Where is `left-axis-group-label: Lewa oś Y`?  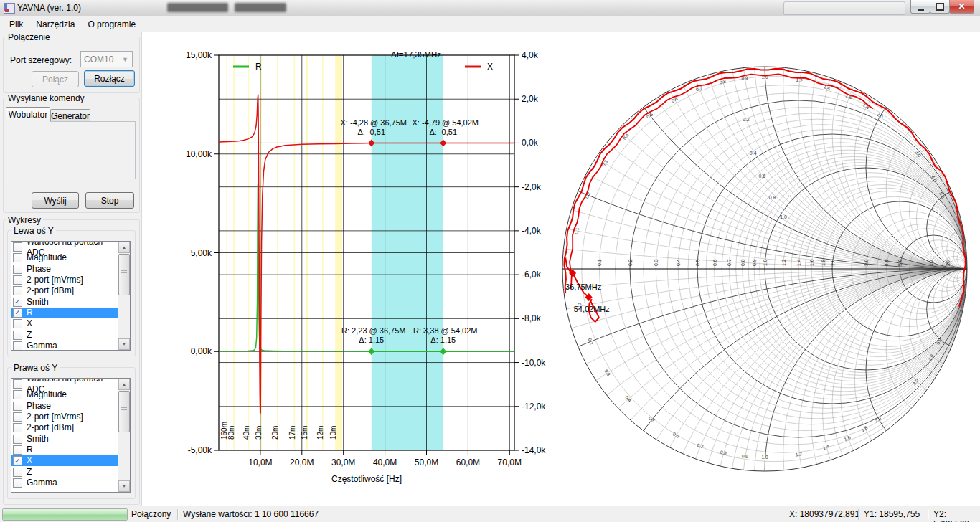 left-axis-group-label: Lewa oś Y is located at coordinates (34, 231).